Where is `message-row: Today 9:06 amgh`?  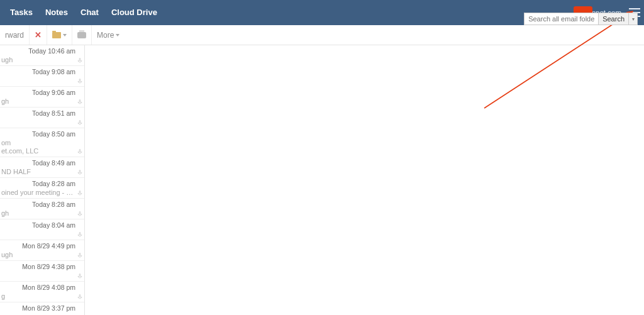
message-row: Today 9:06 amgh is located at coordinates (42, 97).